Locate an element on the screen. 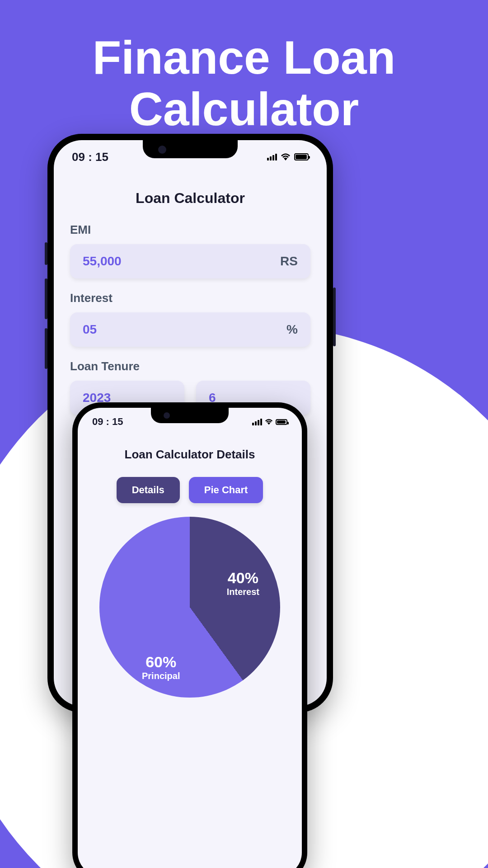 The image size is (488, 868). pie-chart: 40% Interest 60% Principal is located at coordinates (190, 607).